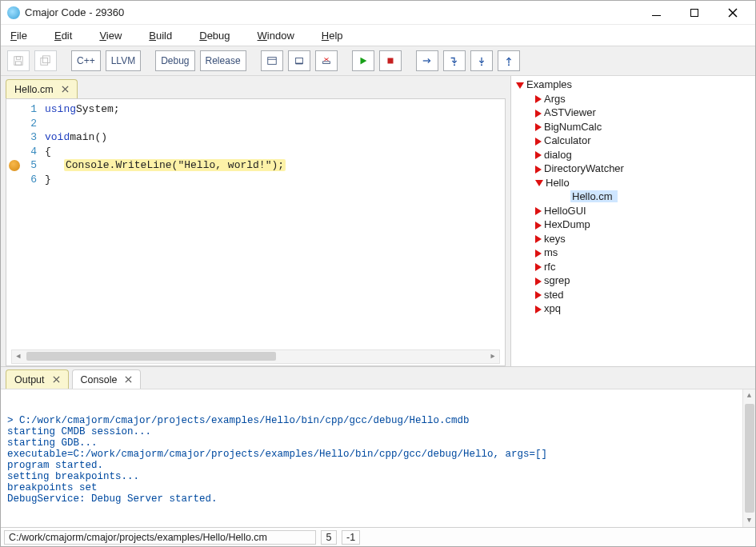 The height and width of the screenshot is (547, 756). I want to click on tree-item: rfc, so click(635, 267).